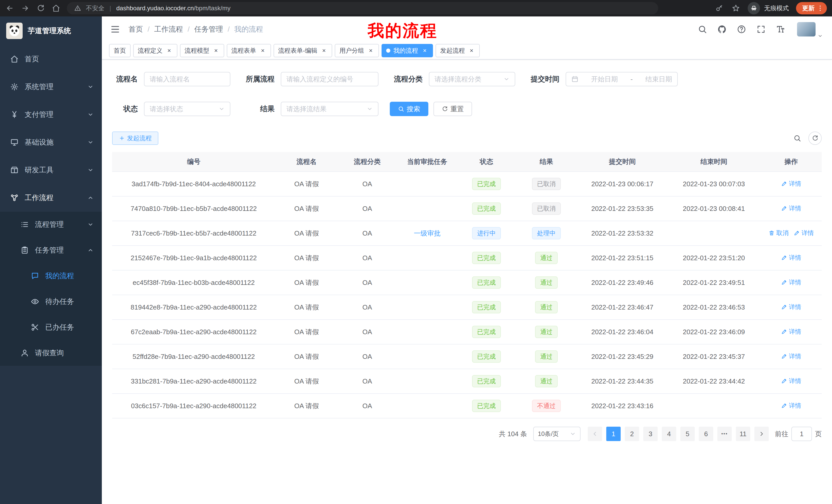  I want to click on sidebar-item-system: 系统管理, so click(51, 87).